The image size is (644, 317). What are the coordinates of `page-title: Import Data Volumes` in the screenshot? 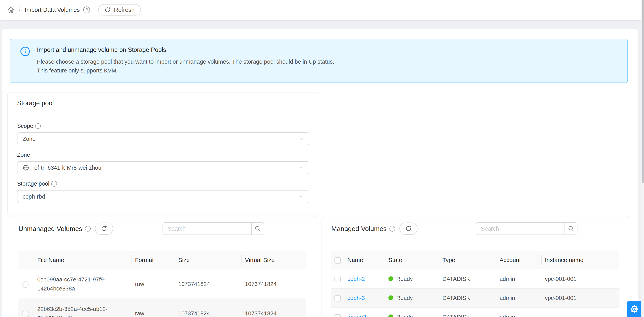 It's located at (52, 10).